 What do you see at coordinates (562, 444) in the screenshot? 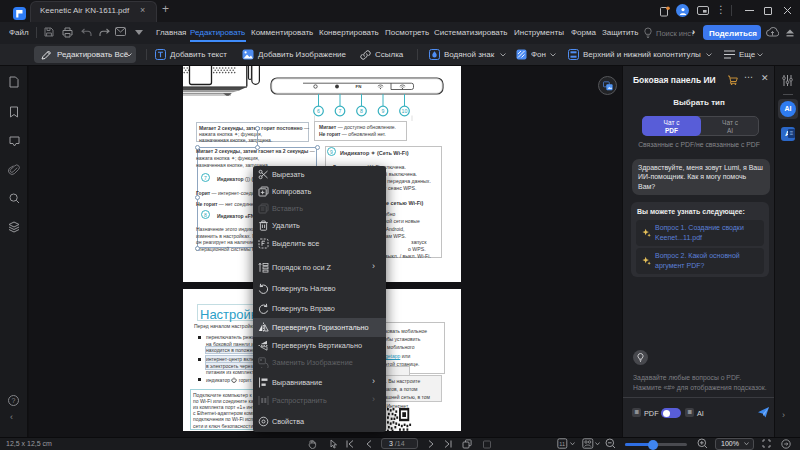
I see `svg-text: 11` at bounding box center [562, 444].